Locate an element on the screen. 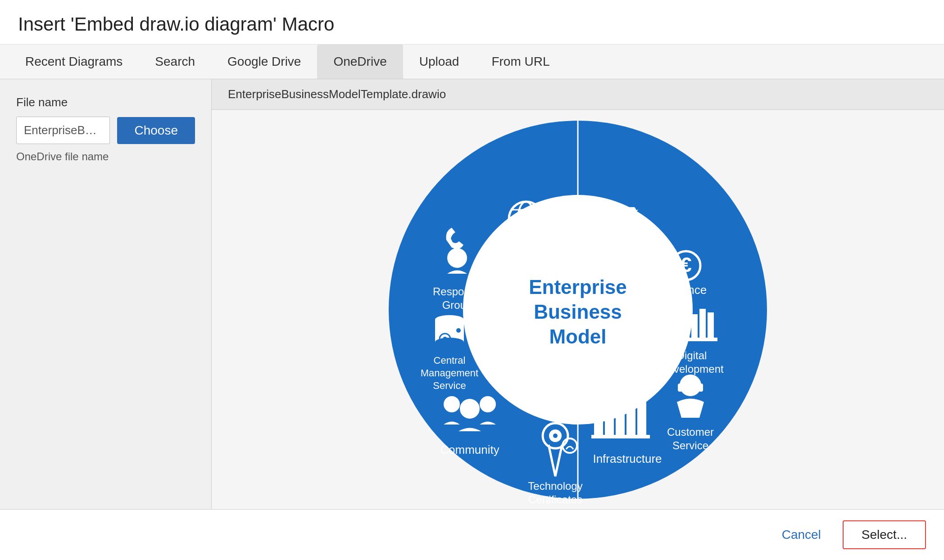 The height and width of the screenshot is (560, 944). footer: Cancel Select... is located at coordinates (472, 535).